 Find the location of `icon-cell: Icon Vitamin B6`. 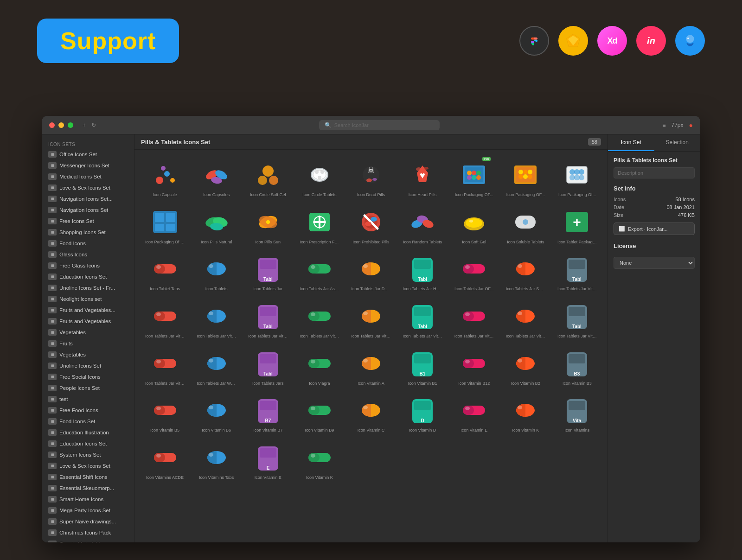

icon-cell: Icon Vitamin B6 is located at coordinates (216, 414).